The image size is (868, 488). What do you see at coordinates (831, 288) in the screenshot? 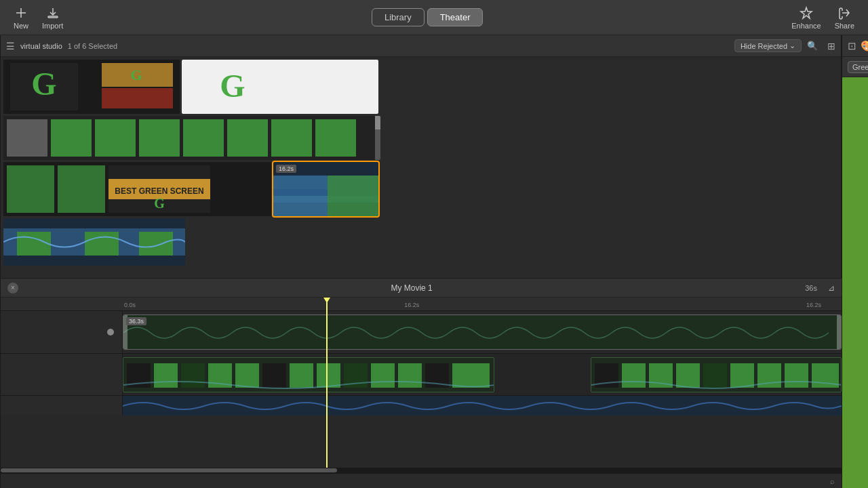
I see `expand-icon: ⊿` at bounding box center [831, 288].